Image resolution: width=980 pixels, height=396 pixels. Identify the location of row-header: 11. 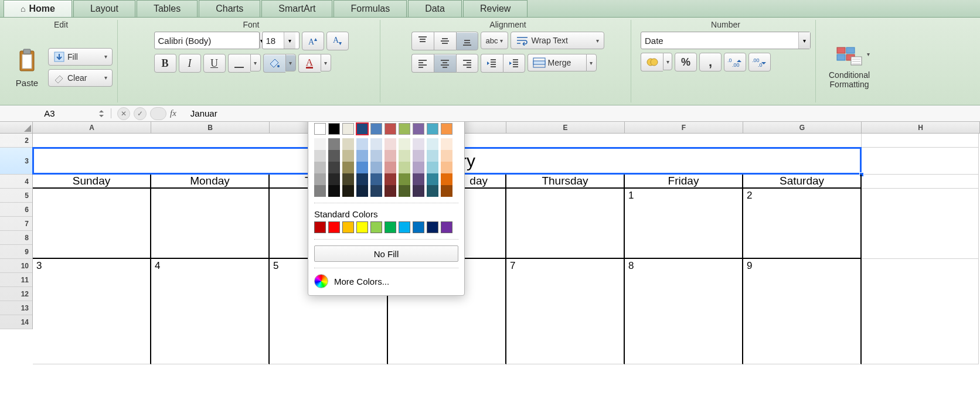
(16, 280).